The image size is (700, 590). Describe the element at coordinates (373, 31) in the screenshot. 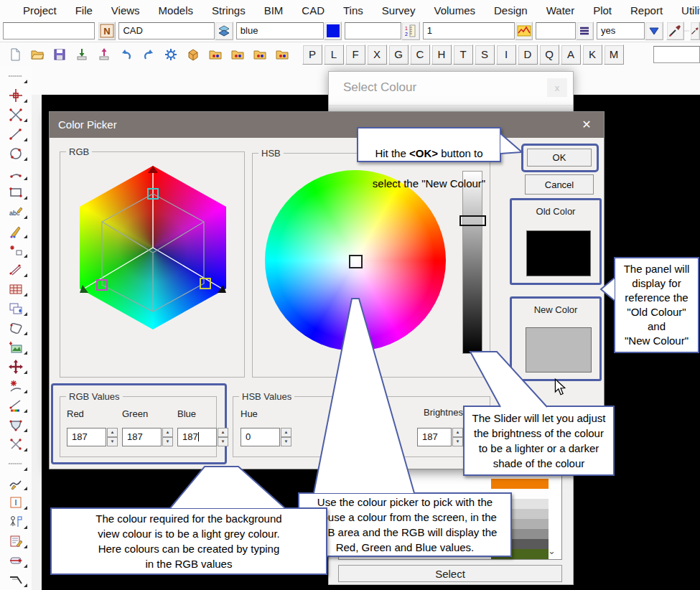

I see `tin-field` at that location.